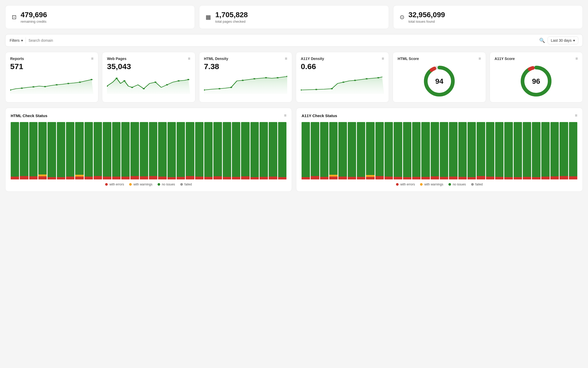 This screenshot has width=588, height=368. Describe the element at coordinates (149, 150) in the screenshot. I see `chart-card-html-check-status: HTML Check Status ≡` at that location.